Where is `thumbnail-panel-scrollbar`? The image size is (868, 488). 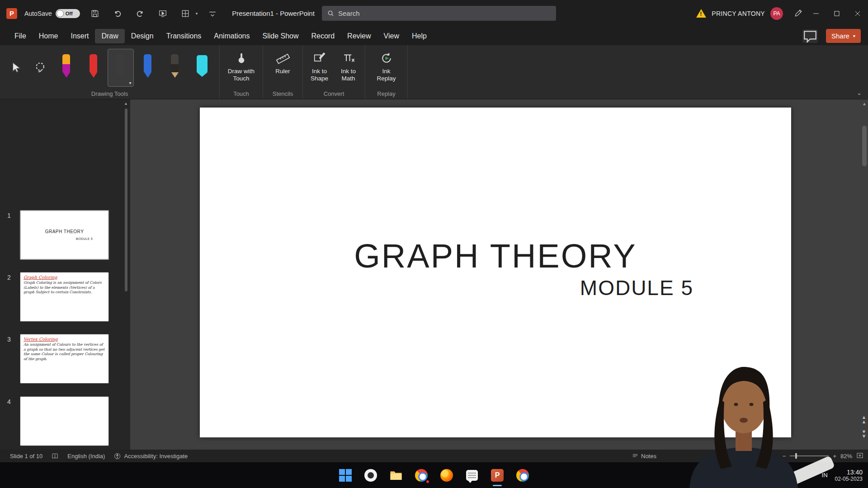
thumbnail-panel-scrollbar is located at coordinates (126, 200).